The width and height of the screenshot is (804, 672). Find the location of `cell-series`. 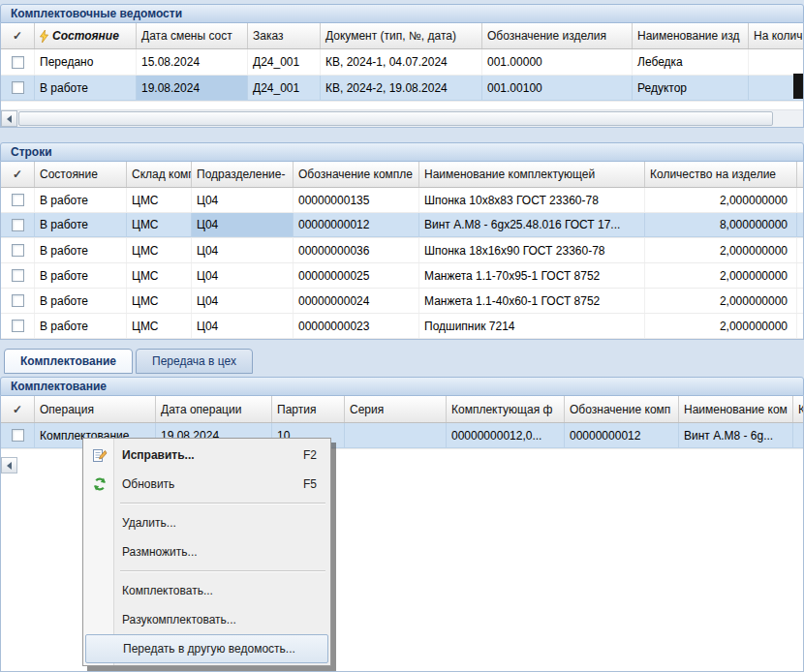

cell-series is located at coordinates (395, 436).